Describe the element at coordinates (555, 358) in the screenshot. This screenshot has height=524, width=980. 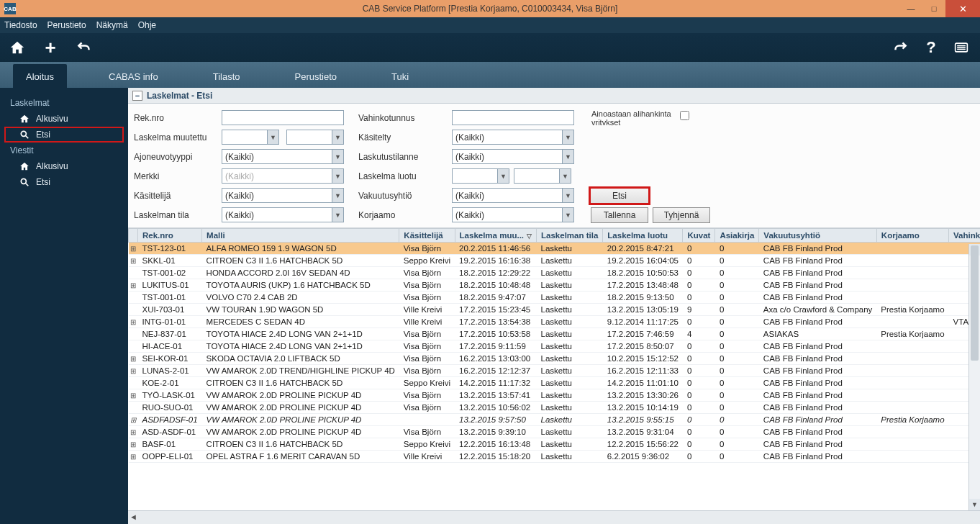
I see `table-row: ⊞SEI-KOR-01SKODA OCTAVIA 2.0 LIFTBACK 5D…` at that location.